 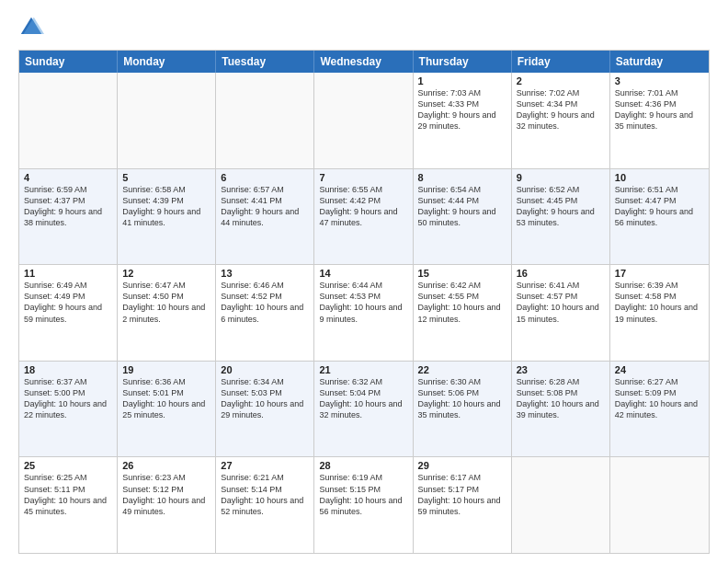 What do you see at coordinates (363, 465) in the screenshot?
I see `day-number: 28` at bounding box center [363, 465].